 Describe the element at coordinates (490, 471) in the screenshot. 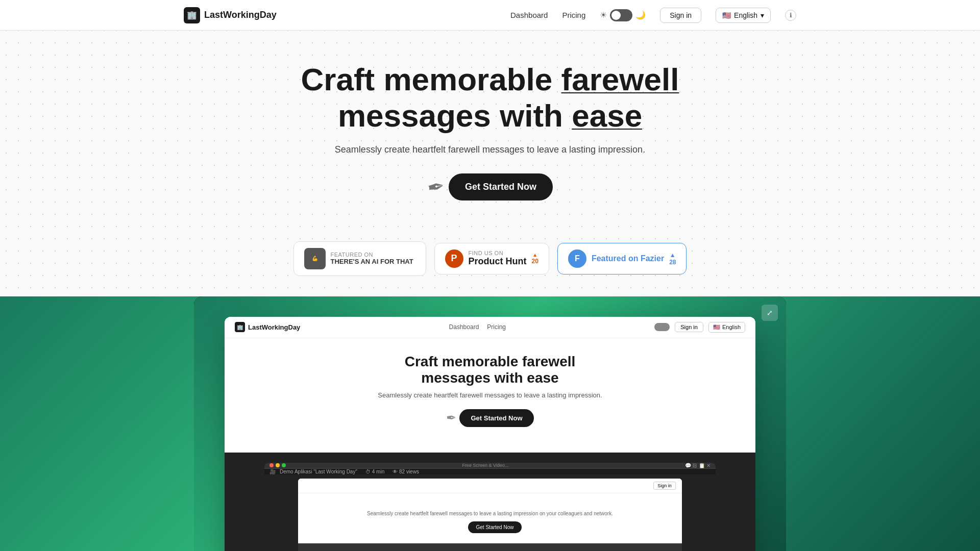

I see `video-meta-bar: 🎥 Demo Aplikasi "Last Working Day" ⏱ 4 m…` at that location.